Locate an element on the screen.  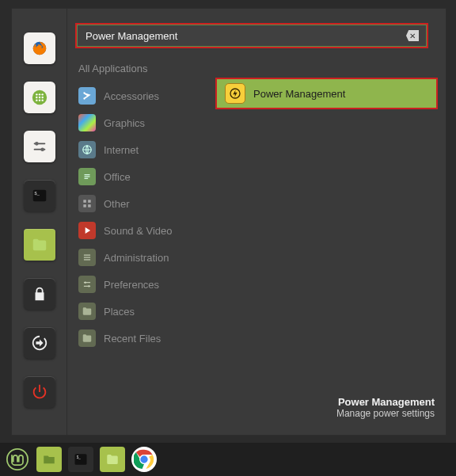
apps-grid-icon is located at coordinates (40, 97).